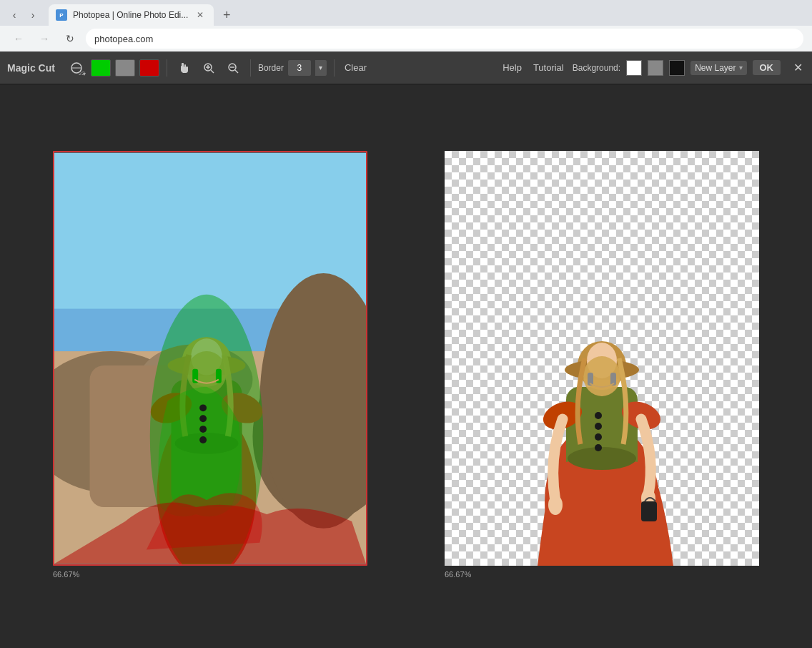  What do you see at coordinates (227, 15) in the screenshot?
I see `new-tab-button: +` at bounding box center [227, 15].